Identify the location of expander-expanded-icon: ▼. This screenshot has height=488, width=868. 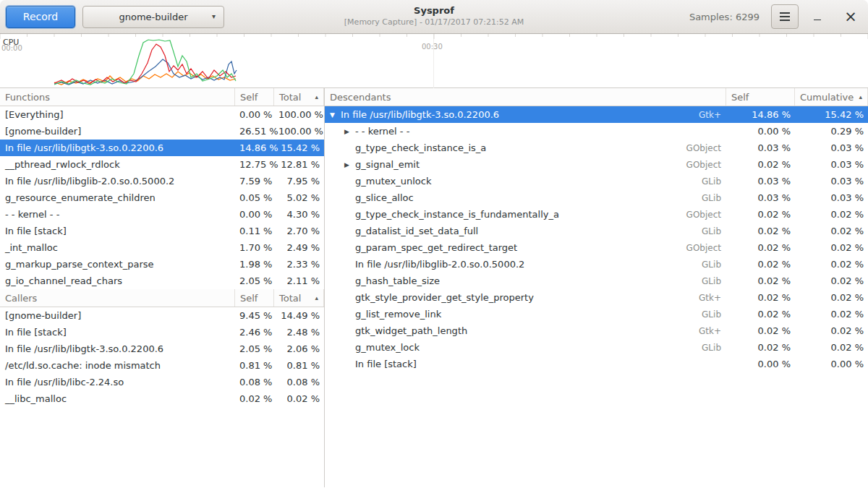
(336, 115).